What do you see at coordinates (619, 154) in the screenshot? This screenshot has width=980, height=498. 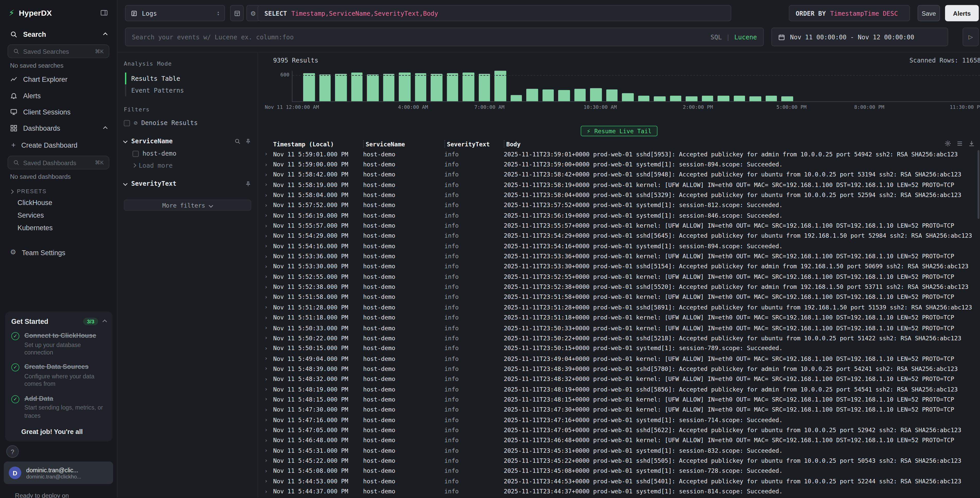 I see `log-row: › Nov 11 5:59:01.000 PM host-demo info 2…` at bounding box center [619, 154].